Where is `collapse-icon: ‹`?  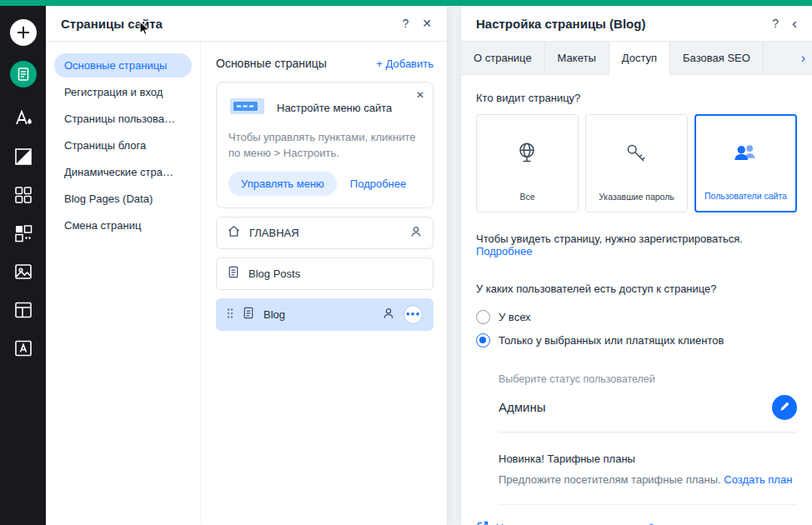 collapse-icon: ‹ is located at coordinates (794, 23).